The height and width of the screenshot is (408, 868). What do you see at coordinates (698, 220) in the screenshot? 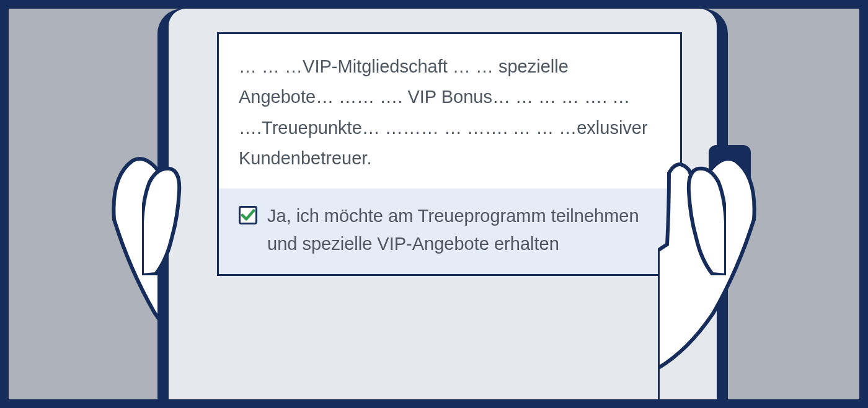
I see `right-thumb` at bounding box center [698, 220].